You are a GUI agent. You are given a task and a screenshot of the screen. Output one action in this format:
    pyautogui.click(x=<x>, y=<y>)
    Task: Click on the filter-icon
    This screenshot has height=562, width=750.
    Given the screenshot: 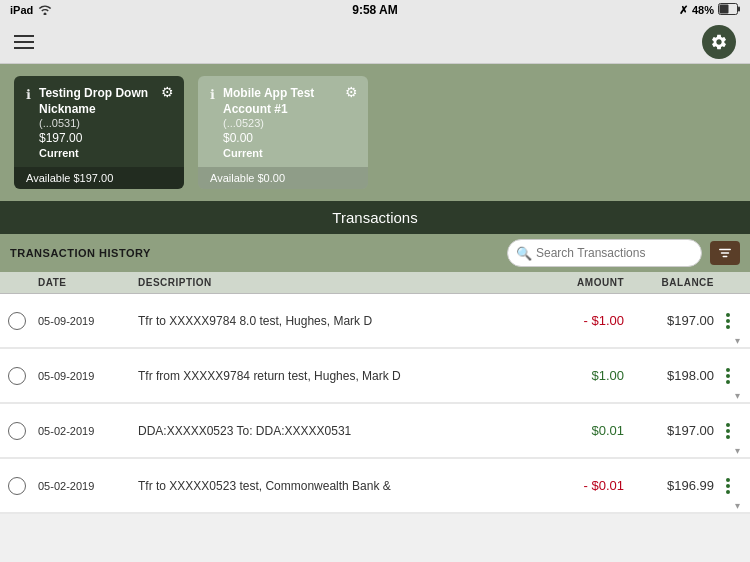 What is the action you would take?
    pyautogui.click(x=725, y=253)
    